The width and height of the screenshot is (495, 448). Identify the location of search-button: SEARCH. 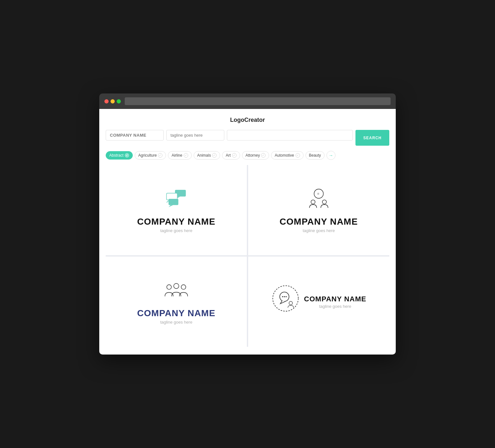
(373, 138).